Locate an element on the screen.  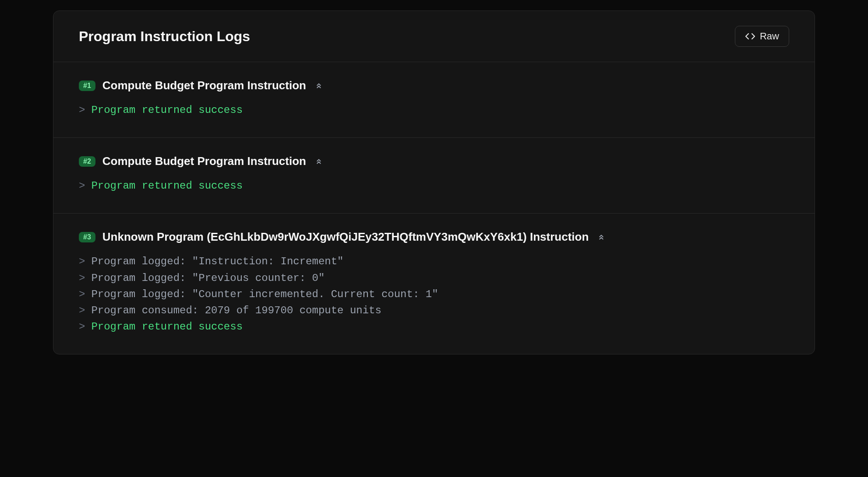
log-text: Program logged: "Instruction: Increment" is located at coordinates (217, 262).